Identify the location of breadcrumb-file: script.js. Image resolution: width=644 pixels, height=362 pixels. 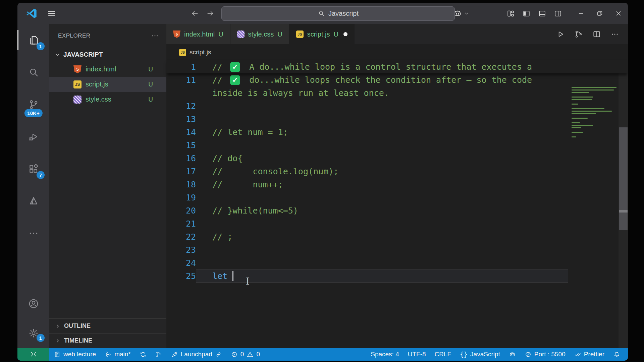
(200, 52).